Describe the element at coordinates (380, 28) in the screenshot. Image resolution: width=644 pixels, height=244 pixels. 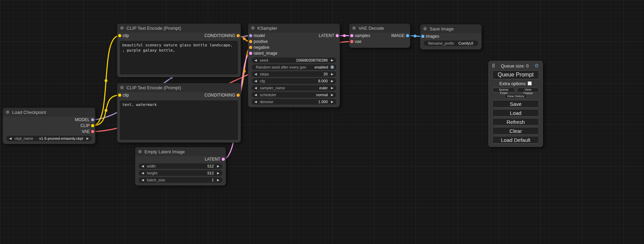
I see `node-title-bar: VAE Decode` at that location.